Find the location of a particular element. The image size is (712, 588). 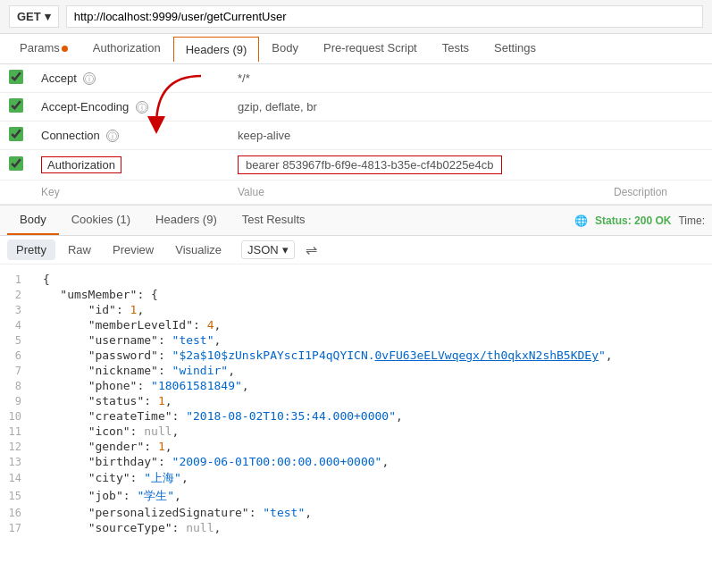

connection-checkbox is located at coordinates (16, 134).